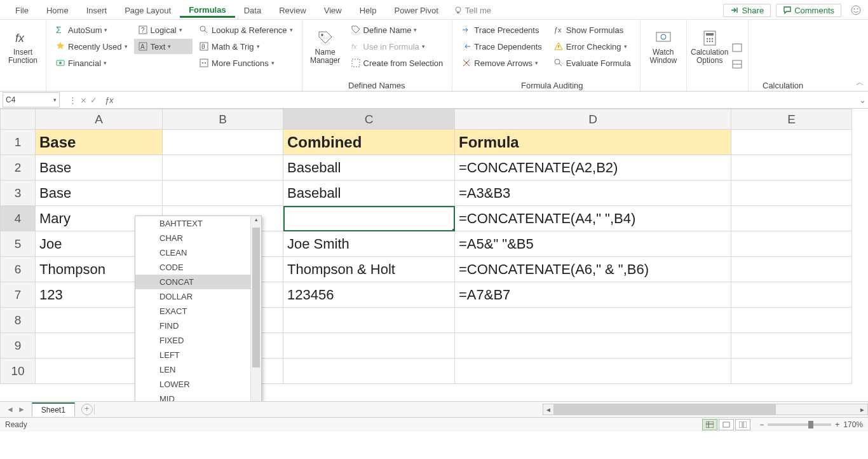  Describe the element at coordinates (256, 298) in the screenshot. I see `scroll-thumb` at that location.